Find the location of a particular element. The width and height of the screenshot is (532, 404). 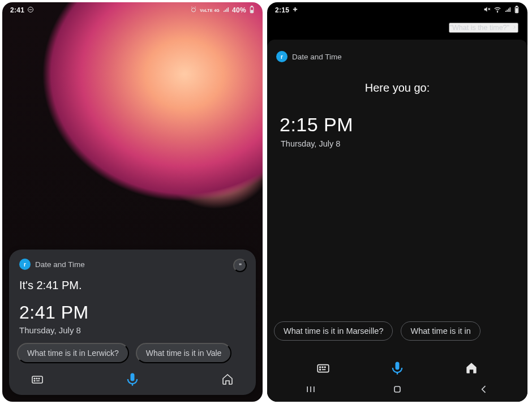

response-text: Here you go: is located at coordinates (397, 88).